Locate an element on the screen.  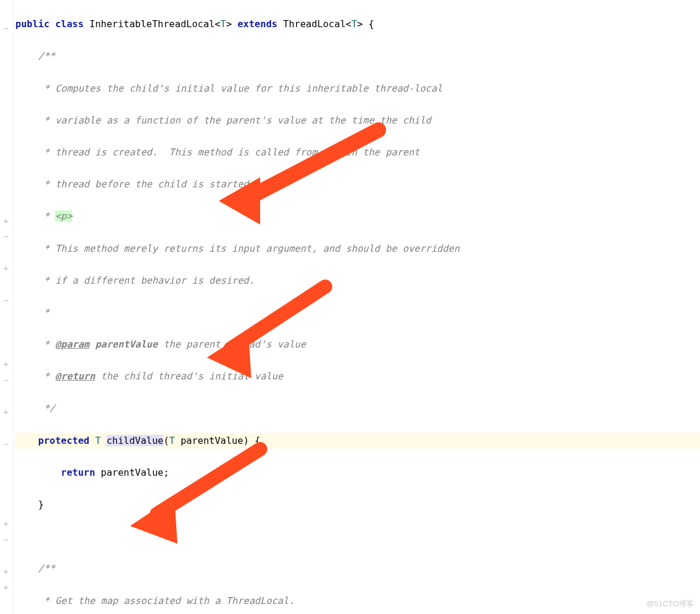
code-line: * is located at coordinates (358, 312).